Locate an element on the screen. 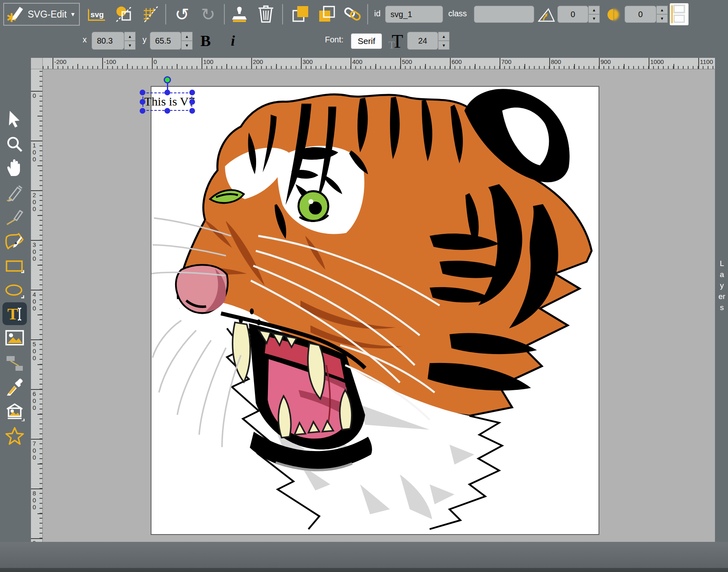 Image resolution: width=728 pixels, height=572 pixels. font-family-button: Serif is located at coordinates (366, 41).